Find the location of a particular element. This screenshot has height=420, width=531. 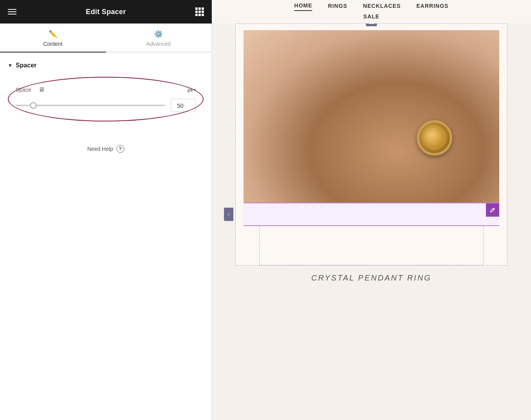

sitenav-item-necklaces: NECKLACES is located at coordinates (382, 7).